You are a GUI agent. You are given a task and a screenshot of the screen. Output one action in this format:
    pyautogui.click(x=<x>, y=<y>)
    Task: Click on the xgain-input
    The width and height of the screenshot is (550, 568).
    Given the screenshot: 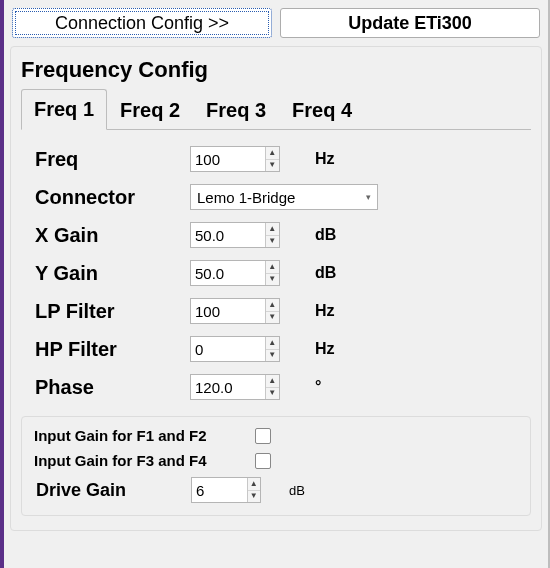 What is the action you would take?
    pyautogui.click(x=228, y=235)
    